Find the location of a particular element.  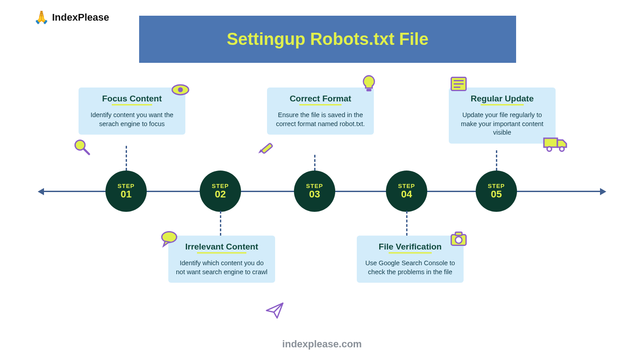

step-card-1: Focus Content Identify content you want … is located at coordinates (132, 111).